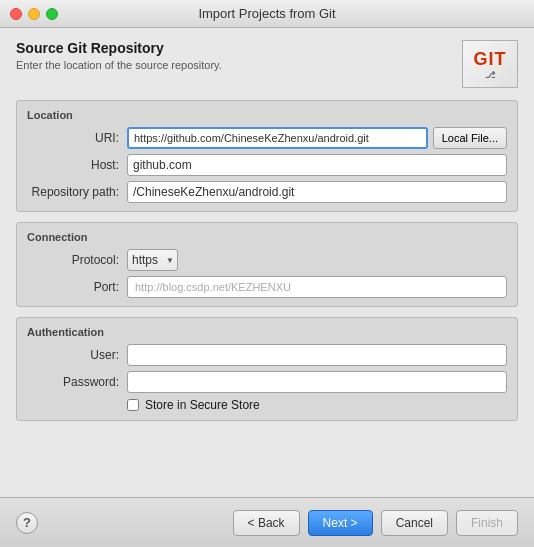 The height and width of the screenshot is (547, 534). I want to click on uri-input-group: Local File..., so click(317, 138).